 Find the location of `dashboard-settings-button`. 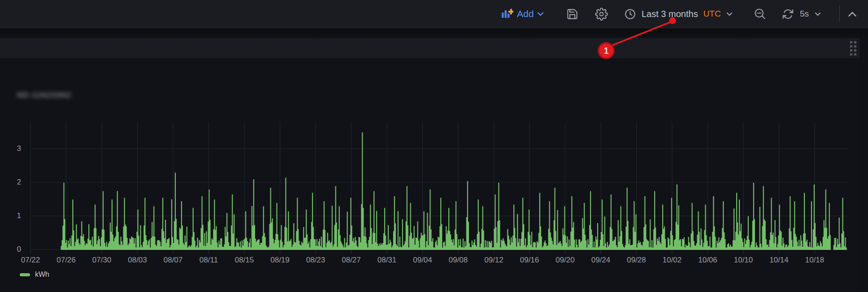

dashboard-settings-button is located at coordinates (602, 14).